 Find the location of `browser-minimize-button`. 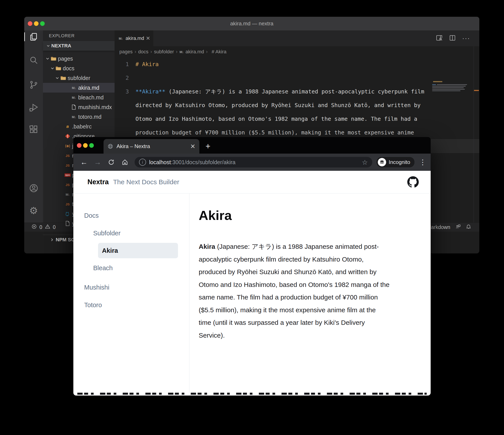

browser-minimize-button is located at coordinates (85, 145).